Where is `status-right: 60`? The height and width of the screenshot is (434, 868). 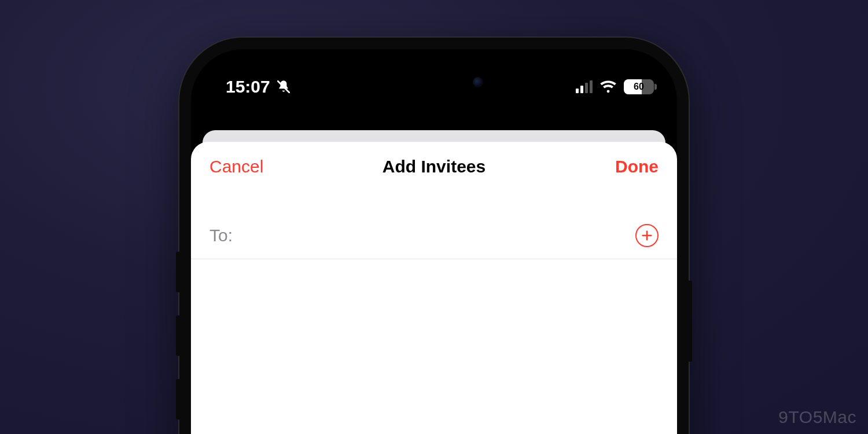 status-right: 60 is located at coordinates (615, 87).